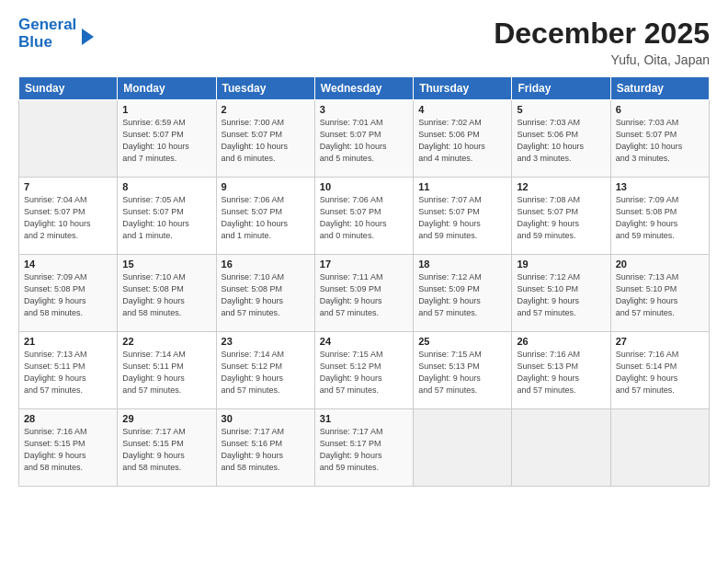 Image resolution: width=728 pixels, height=563 pixels. I want to click on header-row: SundayMondayTuesdayWednesdayThursdayFrid…, so click(364, 88).